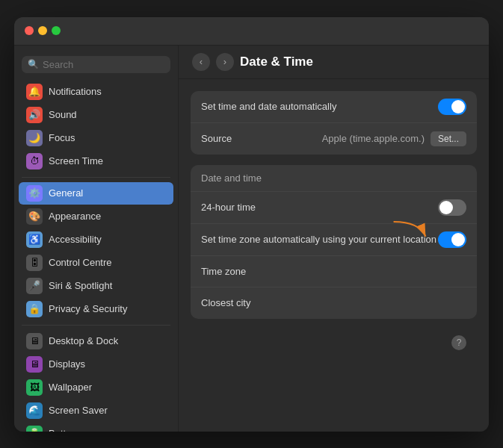 The width and height of the screenshot is (503, 448). Describe the element at coordinates (61, 137) in the screenshot. I see `sidebar-item-label: Focus` at that location.